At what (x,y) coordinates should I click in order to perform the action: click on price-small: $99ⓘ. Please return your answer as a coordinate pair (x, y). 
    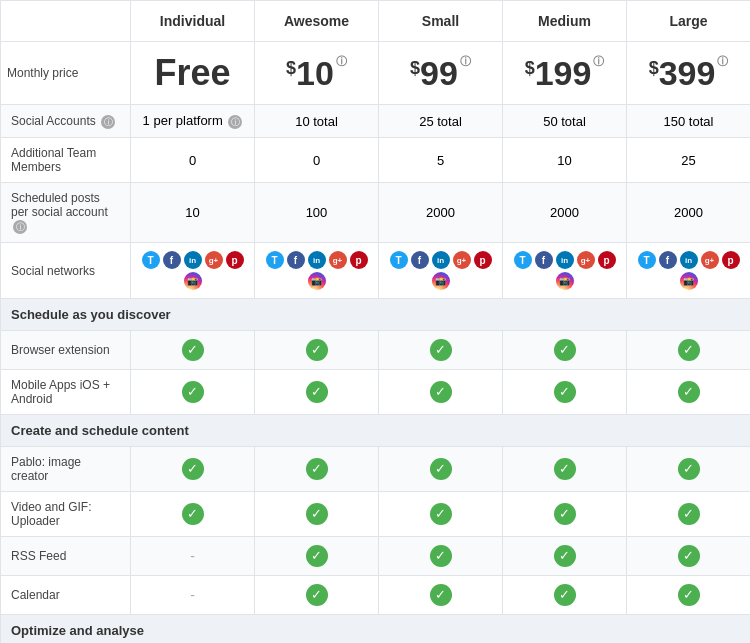
    Looking at the image, I should click on (441, 74).